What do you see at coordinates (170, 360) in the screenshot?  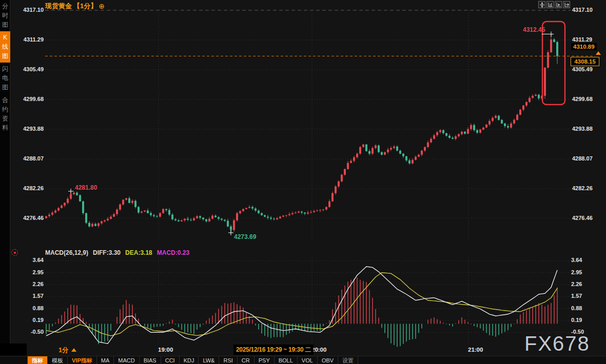 I see `toolbar-item-CCI: CCI` at bounding box center [170, 360].